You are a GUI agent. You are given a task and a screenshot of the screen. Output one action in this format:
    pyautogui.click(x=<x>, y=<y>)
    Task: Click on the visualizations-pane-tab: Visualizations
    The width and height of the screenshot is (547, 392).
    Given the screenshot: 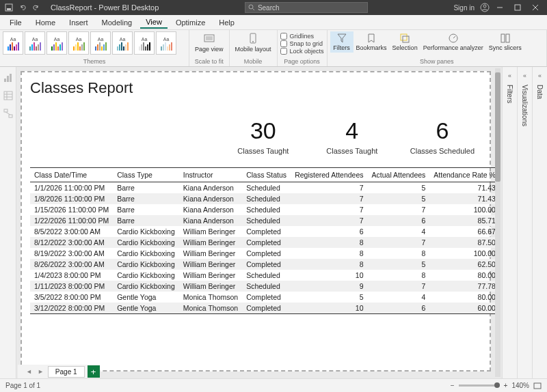 What is the action you would take?
    pyautogui.click(x=525, y=105)
    